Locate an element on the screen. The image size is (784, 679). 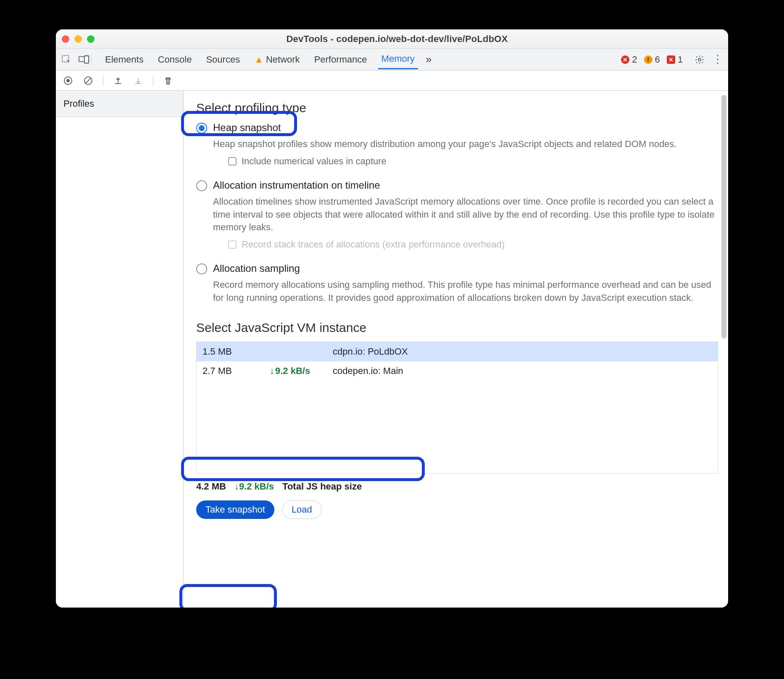
load-button: Load is located at coordinates (302, 510).